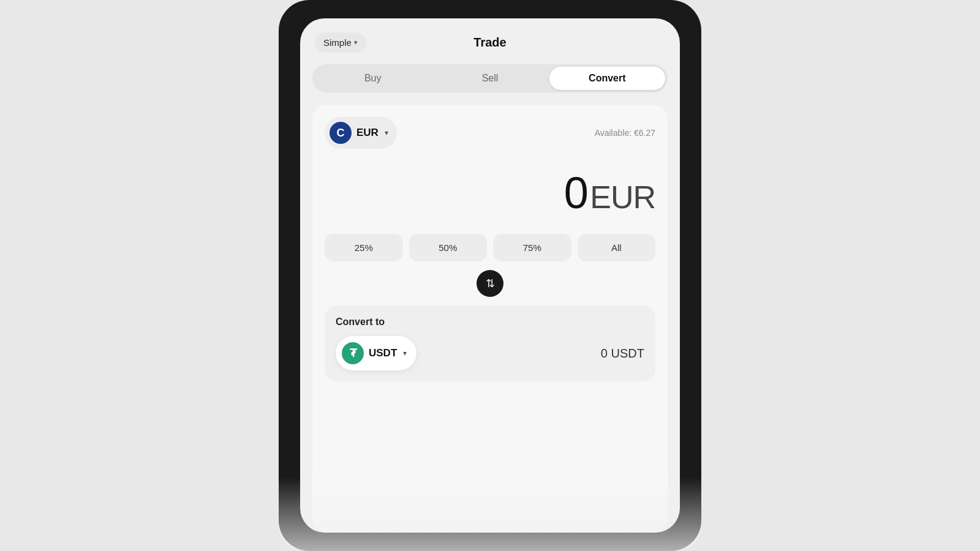 This screenshot has height=551, width=980. What do you see at coordinates (490, 322) in the screenshot?
I see `convert-to-label: Convert to` at bounding box center [490, 322].